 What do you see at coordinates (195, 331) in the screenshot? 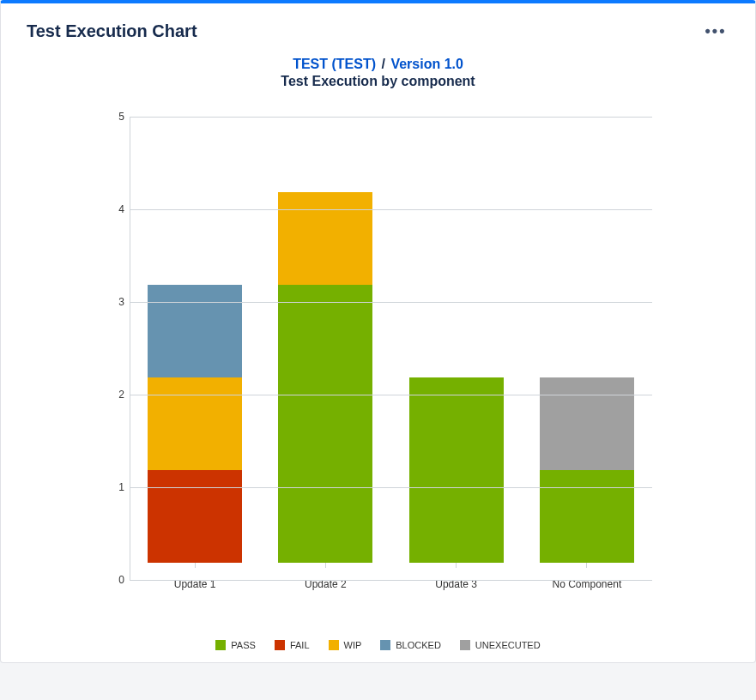
I see `bar-segment-blocked` at bounding box center [195, 331].